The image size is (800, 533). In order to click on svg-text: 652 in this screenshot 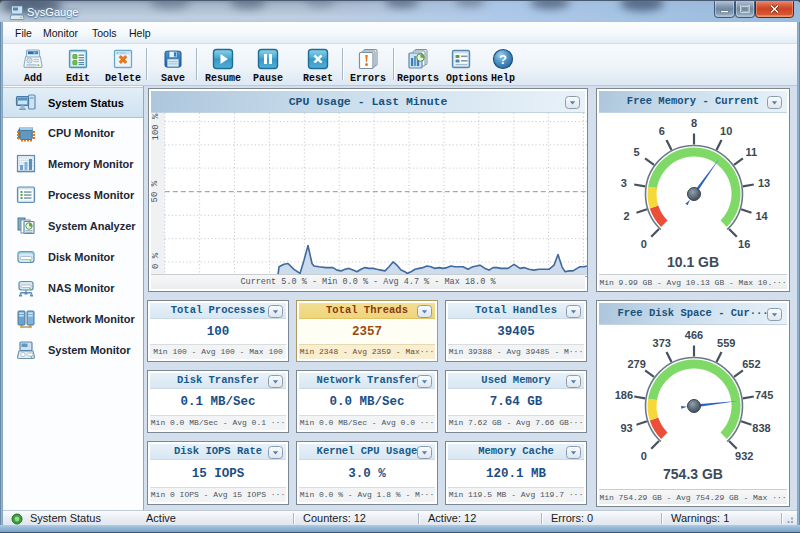, I will do `click(751, 364)`.